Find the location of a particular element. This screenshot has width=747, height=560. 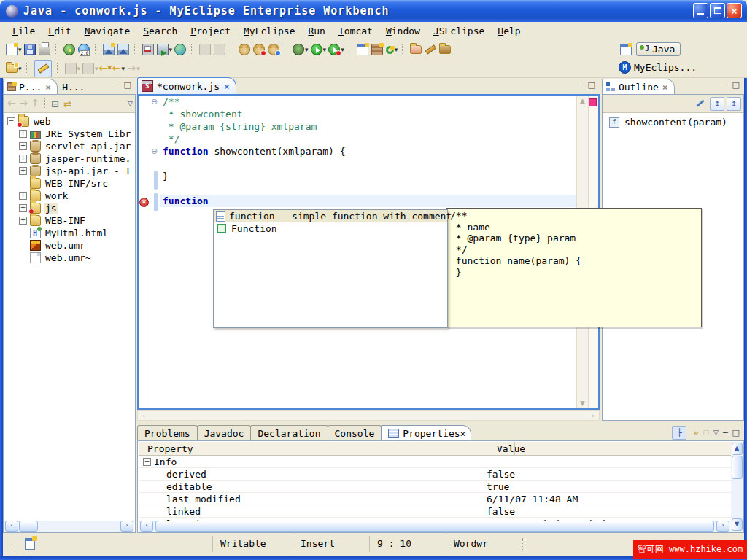

minimize-editor-icon: ─ is located at coordinates (581, 85).